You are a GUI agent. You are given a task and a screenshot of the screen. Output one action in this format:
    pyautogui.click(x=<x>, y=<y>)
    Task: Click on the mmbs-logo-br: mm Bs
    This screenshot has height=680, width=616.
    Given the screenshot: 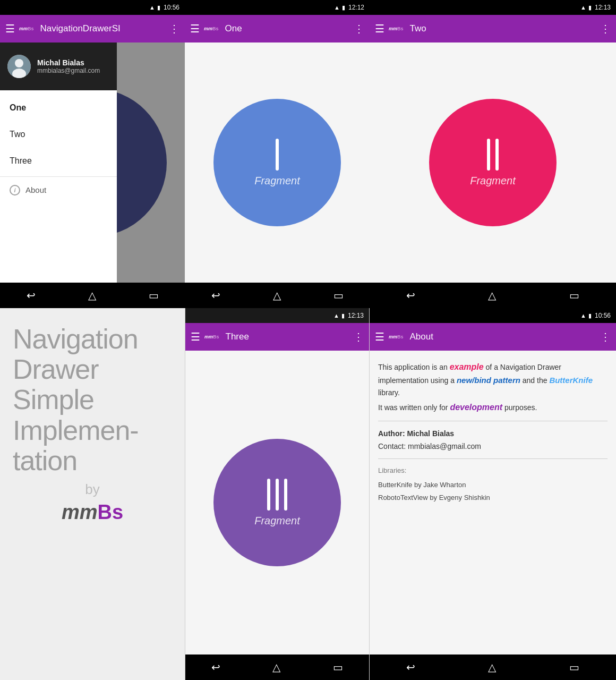 What is the action you would take?
    pyautogui.click(x=396, y=337)
    